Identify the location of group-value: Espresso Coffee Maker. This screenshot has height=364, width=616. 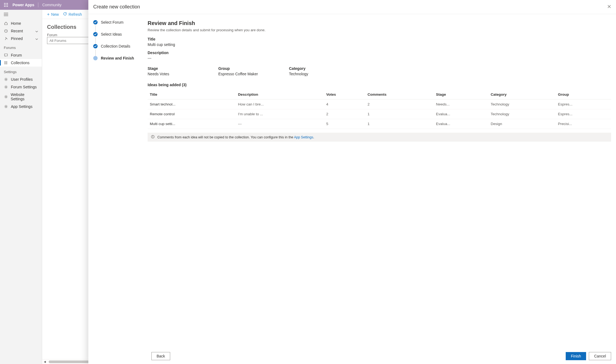
(245, 74).